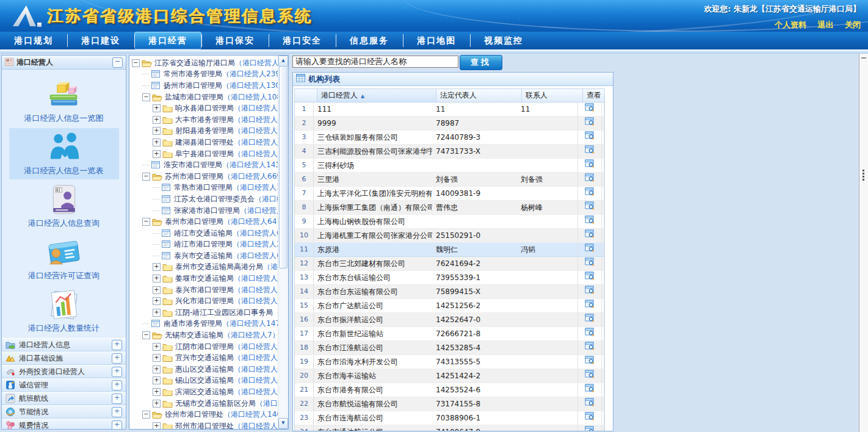 This screenshot has height=432, width=868. Describe the element at coordinates (283, 61) in the screenshot. I see `scroll-up-icon: ▲` at that location.